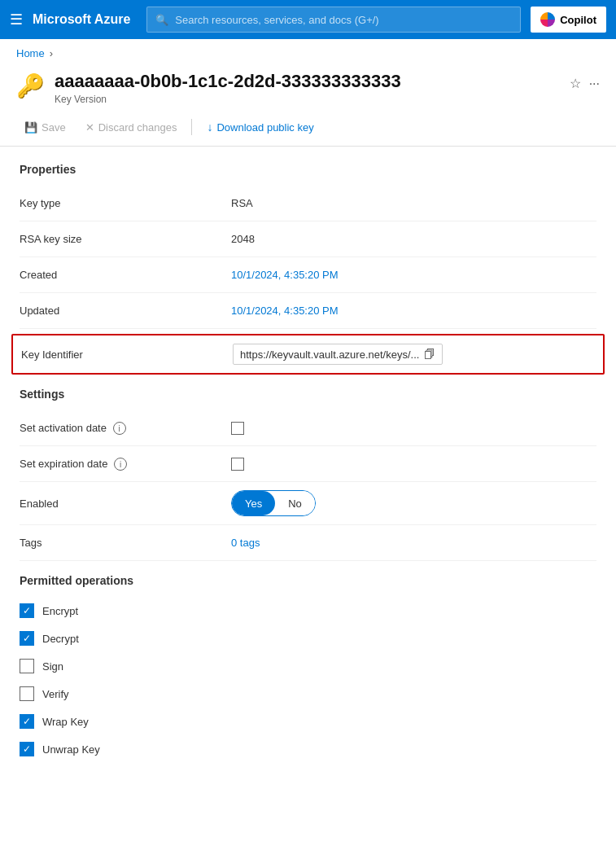 This screenshot has height=868, width=616. Describe the element at coordinates (308, 169) in the screenshot. I see `properties-section-title: Properties` at that location.